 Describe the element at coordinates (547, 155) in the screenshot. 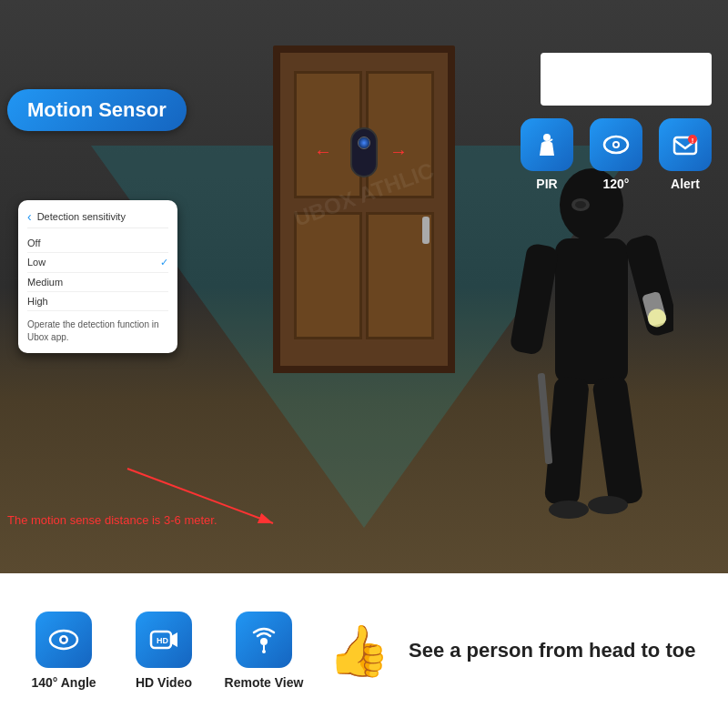

I see `pir-feature: PIR` at that location.